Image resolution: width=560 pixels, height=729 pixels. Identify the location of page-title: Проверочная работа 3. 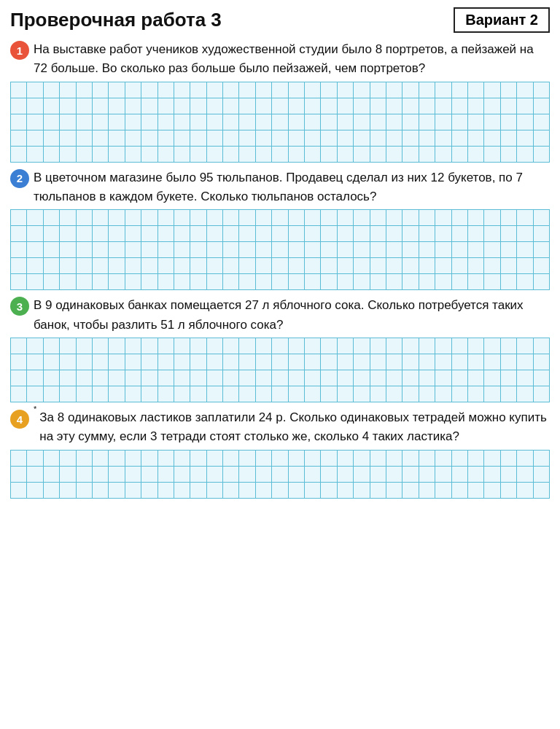
(116, 20).